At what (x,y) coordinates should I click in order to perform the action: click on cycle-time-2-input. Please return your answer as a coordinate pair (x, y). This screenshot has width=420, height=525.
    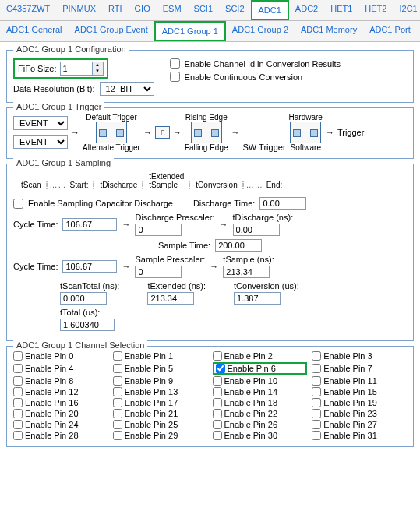
    Looking at the image, I should click on (90, 266).